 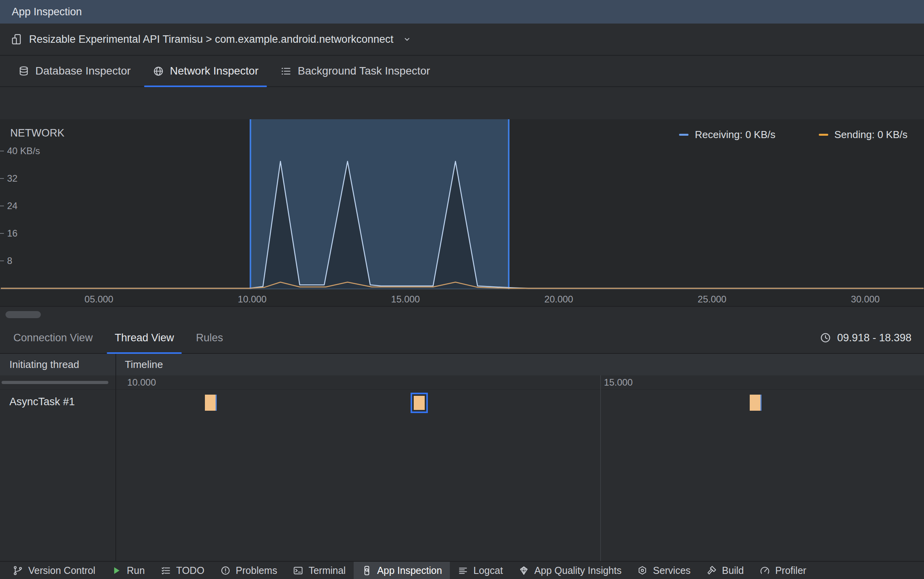 What do you see at coordinates (405, 299) in the screenshot?
I see `x-axis-label: 15.000` at bounding box center [405, 299].